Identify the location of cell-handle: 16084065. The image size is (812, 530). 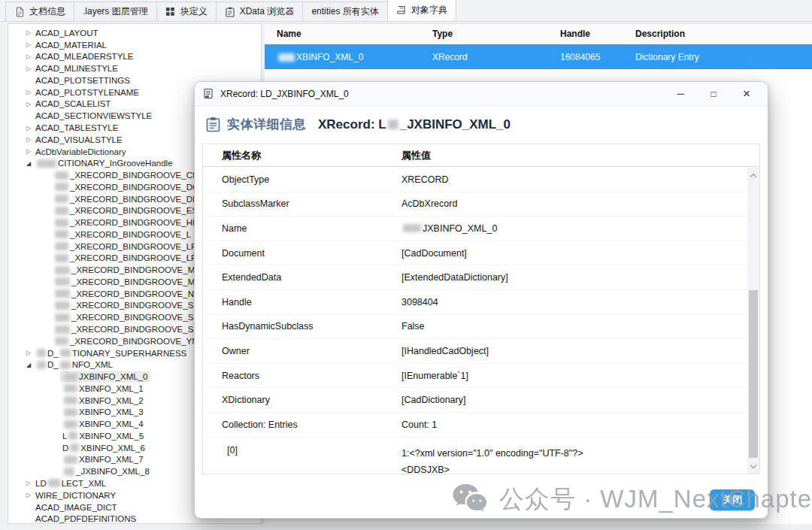
(598, 57).